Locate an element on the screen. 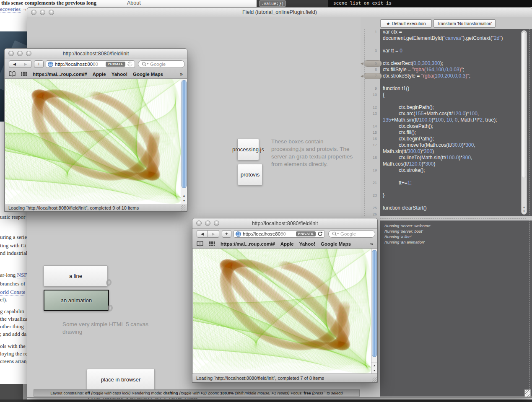 This screenshot has height=402, width=532. code-text: function t1() is located at coordinates (456, 89).